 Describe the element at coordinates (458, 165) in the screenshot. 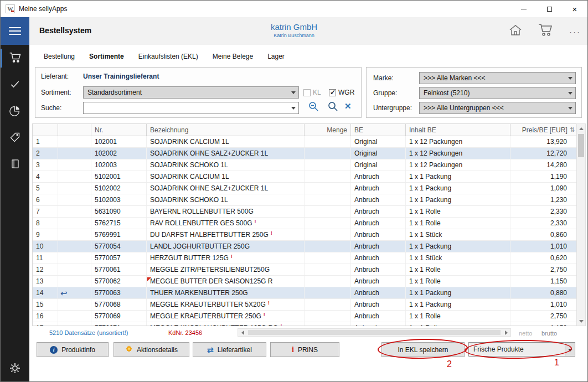

I see `cell-inhalt: 1 x 12 Packungen` at that location.